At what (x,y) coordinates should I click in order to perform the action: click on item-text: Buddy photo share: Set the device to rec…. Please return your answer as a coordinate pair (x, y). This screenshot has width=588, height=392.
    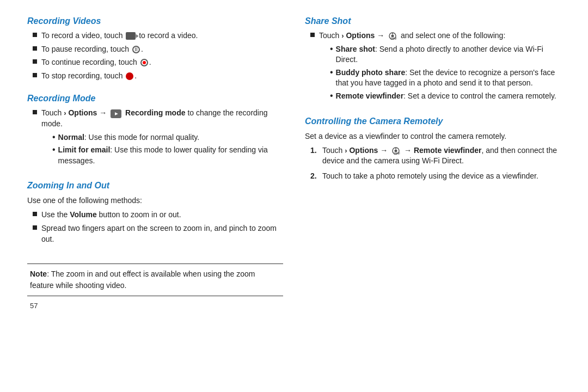
    Looking at the image, I should click on (449, 78).